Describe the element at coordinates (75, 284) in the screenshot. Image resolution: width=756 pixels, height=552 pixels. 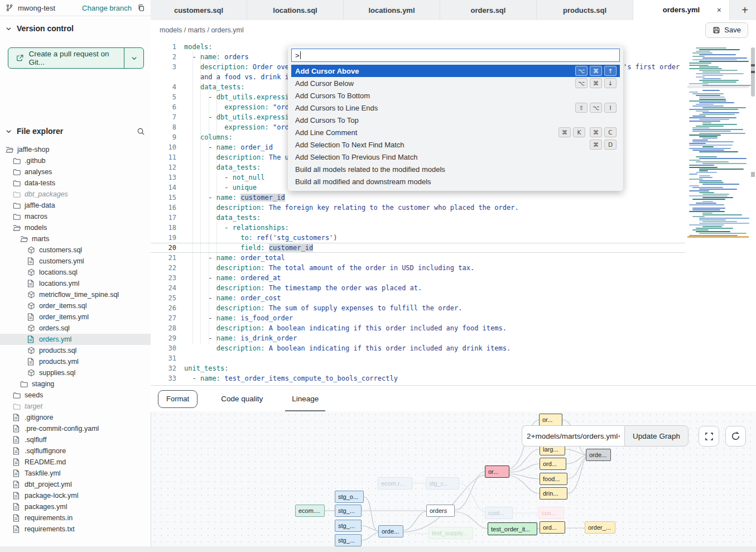
I see `tree-item-locations-yml: locations.yml` at that location.